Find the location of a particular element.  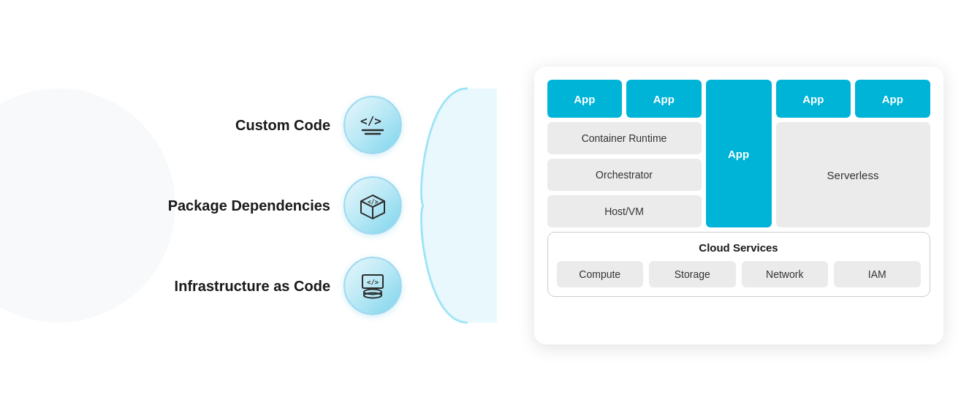

infrastructure-as-code-label: Infrastructure as Code is located at coordinates (253, 287).